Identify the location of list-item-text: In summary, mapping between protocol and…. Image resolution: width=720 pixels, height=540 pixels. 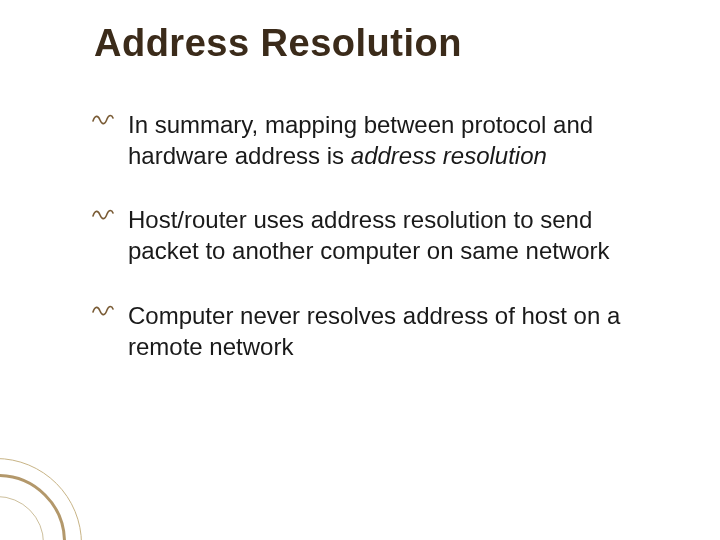
(389, 140).